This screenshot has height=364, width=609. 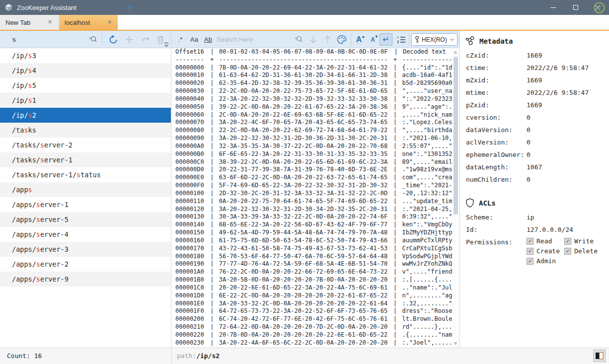 I want to click on hex-offset: 00000210, so click(x=190, y=327).